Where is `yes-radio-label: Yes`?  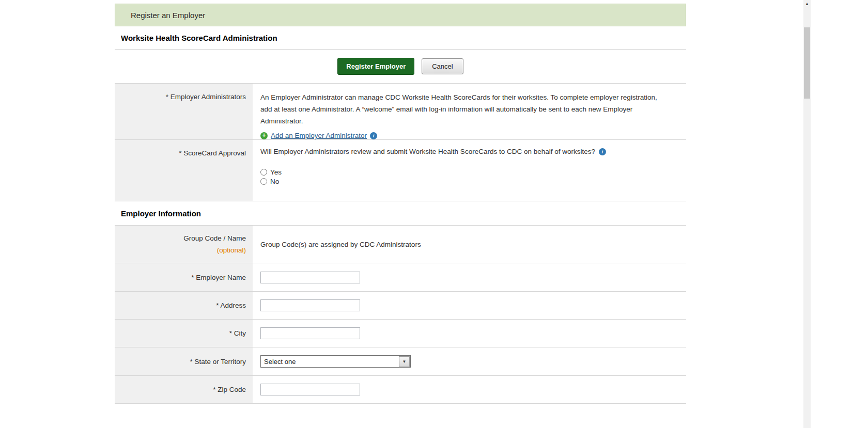
yes-radio-label: Yes is located at coordinates (276, 172).